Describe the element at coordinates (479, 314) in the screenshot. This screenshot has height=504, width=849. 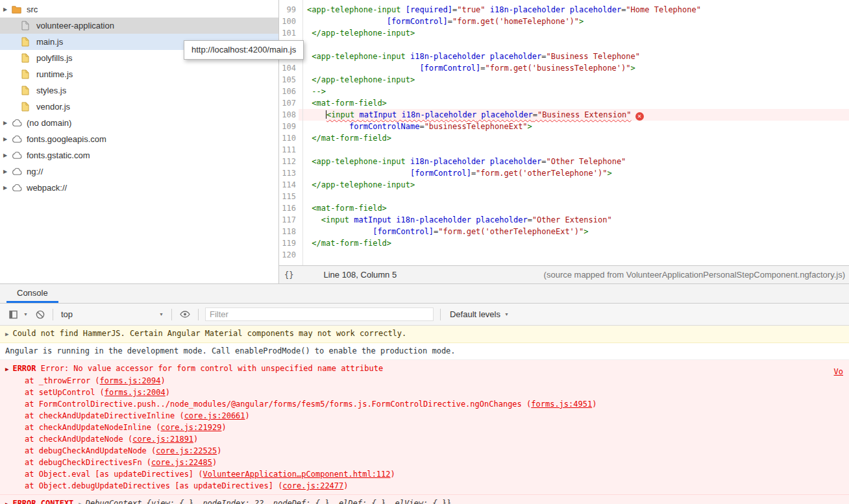
I see `log-levels-dropdown: Default levels ▼` at that location.